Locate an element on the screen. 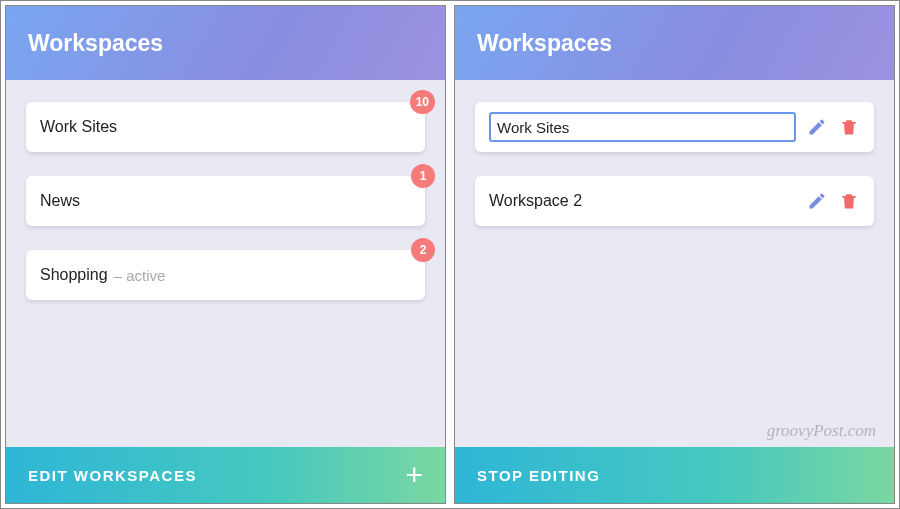  workspace-item-editing is located at coordinates (674, 127).